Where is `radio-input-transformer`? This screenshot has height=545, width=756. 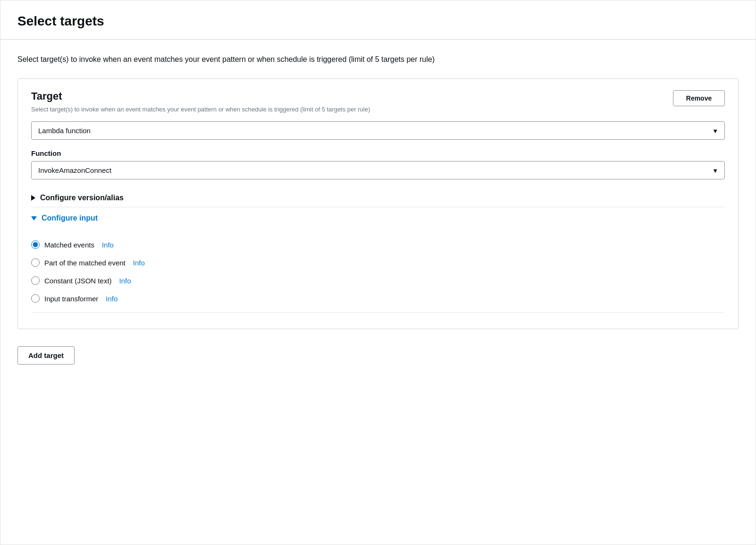
radio-input-transformer is located at coordinates (35, 298).